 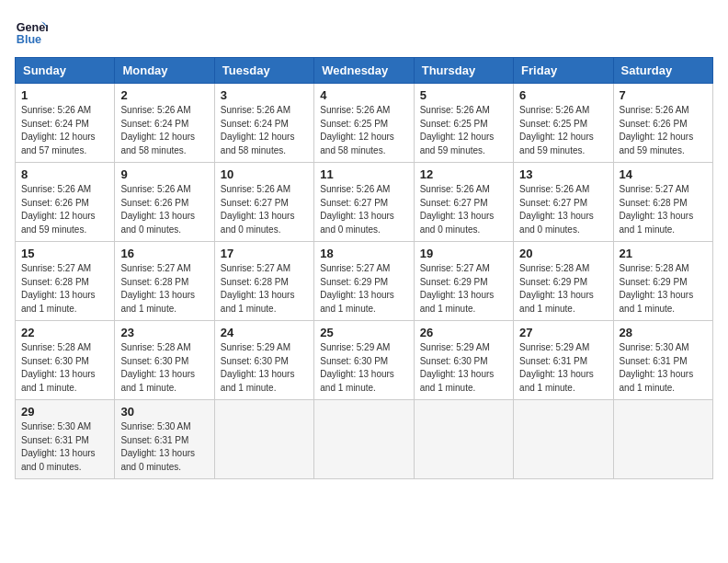 I want to click on day-info: Sunrise: 5:28 AM Sunset: 6:30 PM Dayligh…, so click(x=164, y=368).